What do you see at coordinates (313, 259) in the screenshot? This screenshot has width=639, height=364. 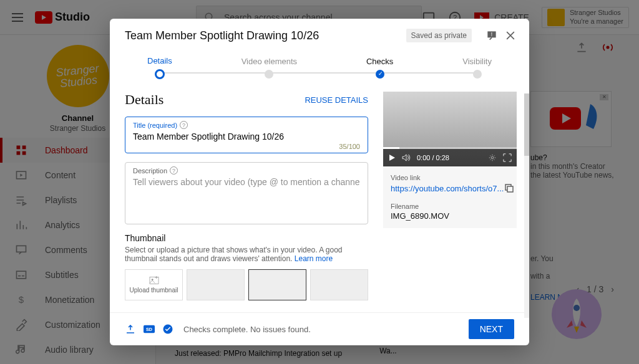 I see `learn-more-link: Learn more` at bounding box center [313, 259].